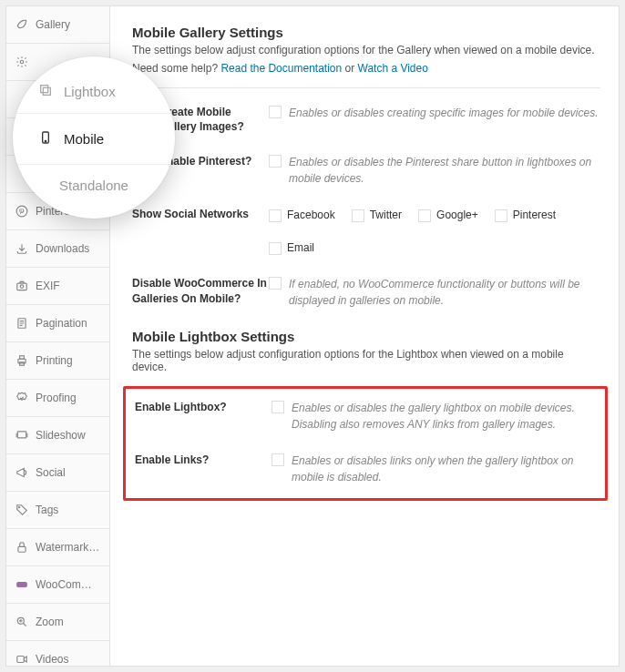  What do you see at coordinates (22, 622) in the screenshot?
I see `zoom-icon` at bounding box center [22, 622].